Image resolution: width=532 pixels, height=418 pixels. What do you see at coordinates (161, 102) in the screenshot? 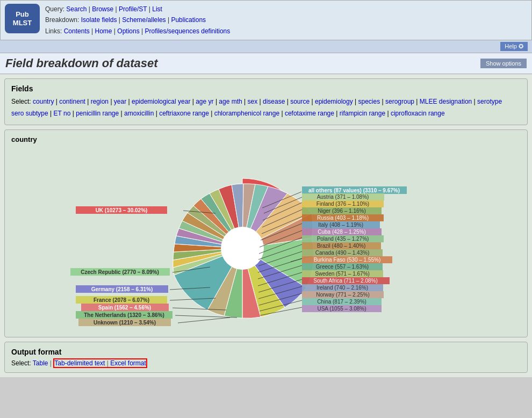
I see `field-epi-year: epidemiological year` at bounding box center [161, 102].